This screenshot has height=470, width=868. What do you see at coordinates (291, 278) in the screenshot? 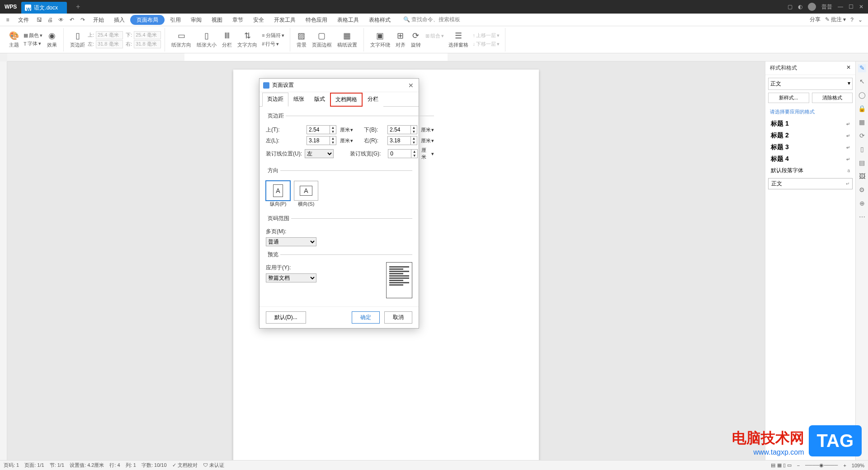
I see `applyto-select: 整篇文档` at bounding box center [291, 278].